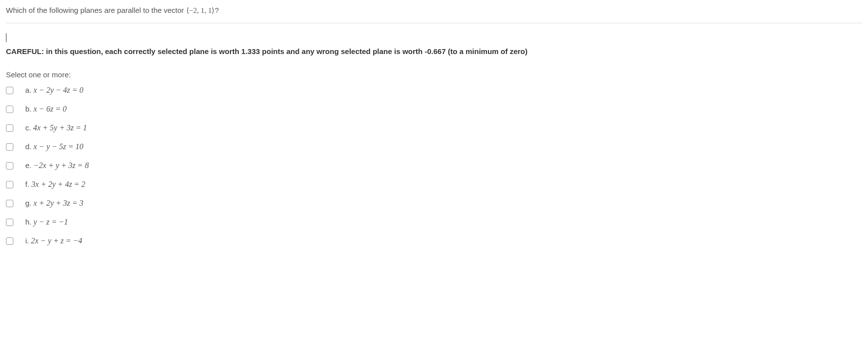 The height and width of the screenshot is (343, 868). Describe the element at coordinates (434, 128) in the screenshot. I see `option-c: c. 4x + 5y + 3z = 1` at that location.